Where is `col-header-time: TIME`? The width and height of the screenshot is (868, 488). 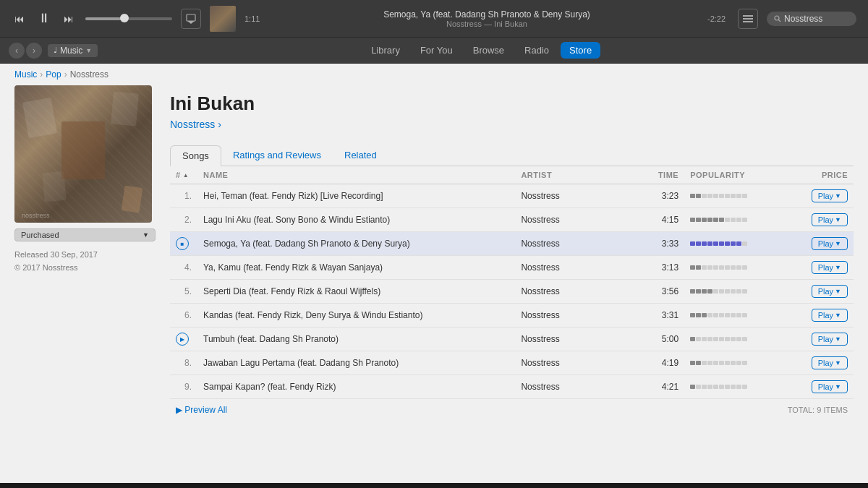 col-header-time: TIME is located at coordinates (660, 175).